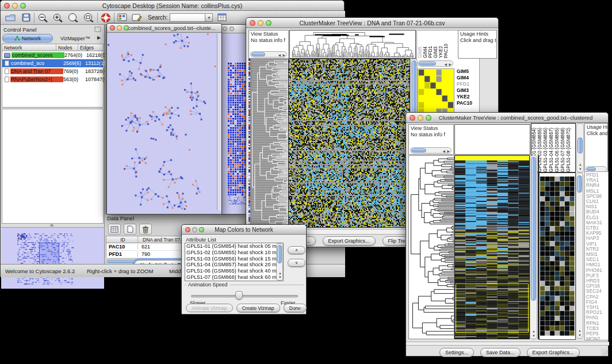  I want to click on help-lifesaver-icon, so click(106, 18).